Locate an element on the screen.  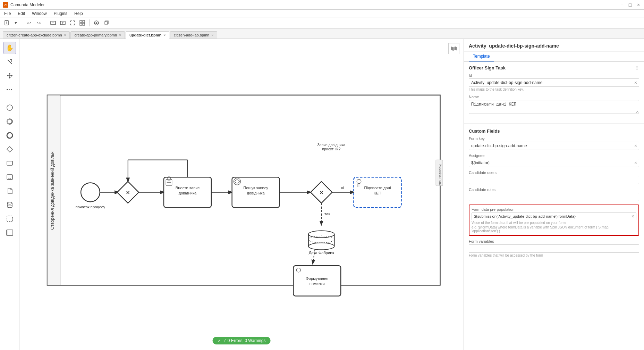
undo-button: ↩ is located at coordinates (29, 23).